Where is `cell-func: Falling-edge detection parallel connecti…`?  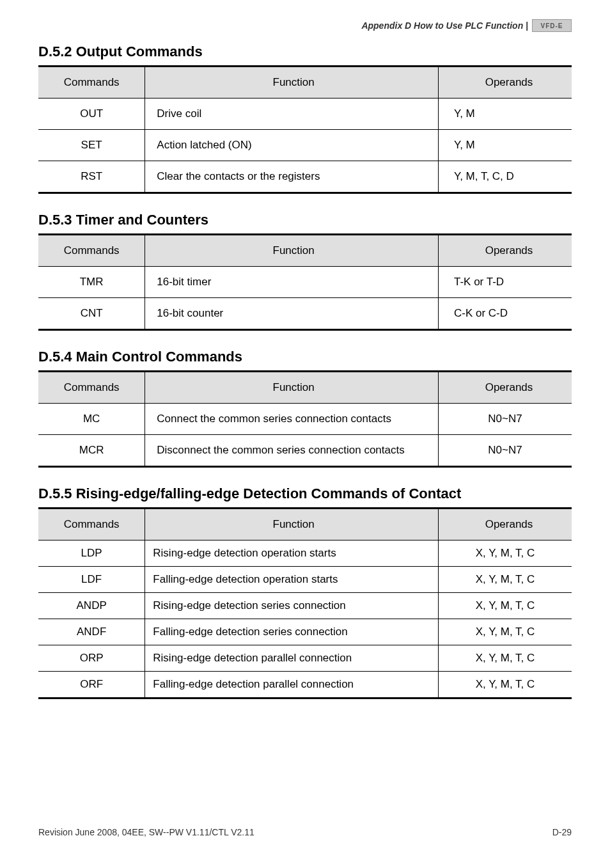 cell-func: Falling-edge detection parallel connecti… is located at coordinates (292, 685).